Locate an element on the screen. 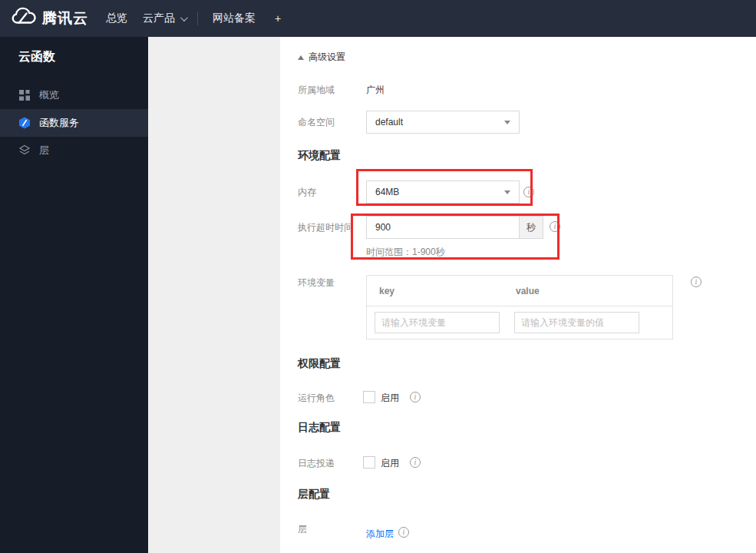 The width and height of the screenshot is (756, 553). scf-hexagon-icon is located at coordinates (25, 123).